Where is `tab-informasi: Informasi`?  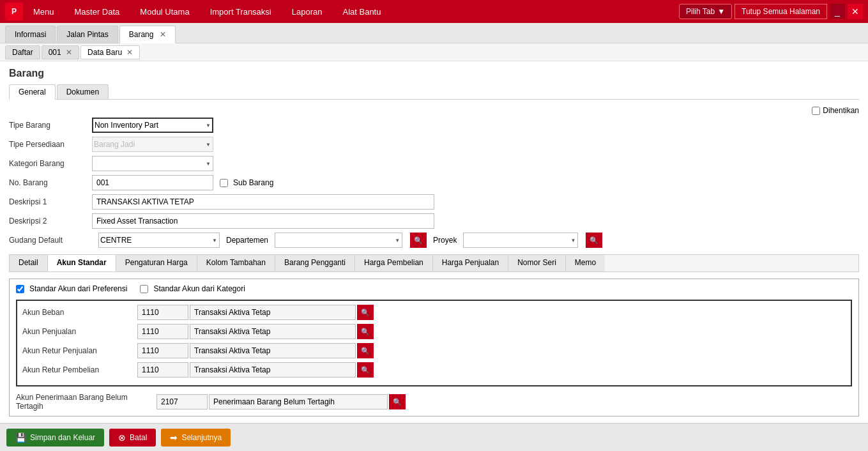 tab-informasi: Informasi is located at coordinates (31, 34).